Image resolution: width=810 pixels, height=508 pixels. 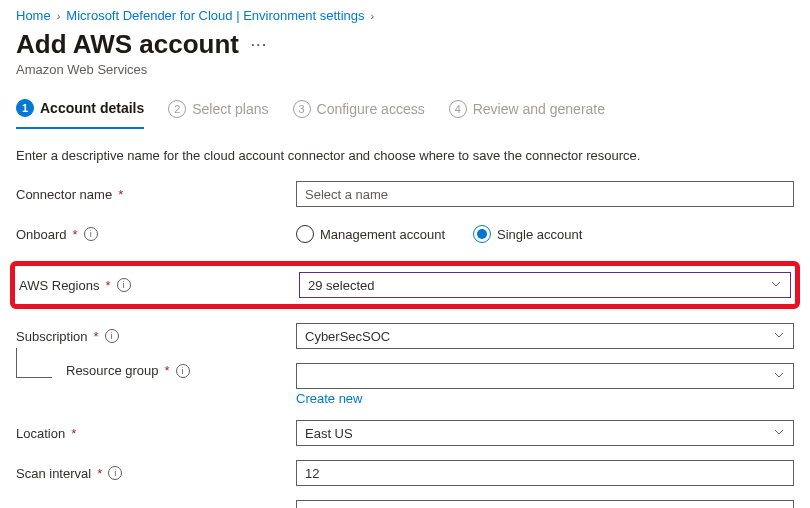 What do you see at coordinates (302, 109) in the screenshot?
I see `tab-step-icon: 3` at bounding box center [302, 109].